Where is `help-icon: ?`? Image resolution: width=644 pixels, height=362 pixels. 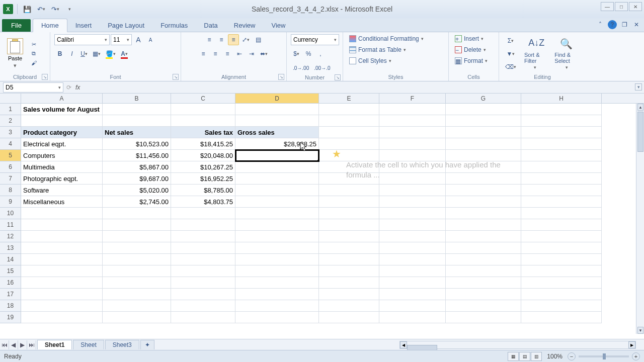 help-icon: ? is located at coordinates (612, 25).